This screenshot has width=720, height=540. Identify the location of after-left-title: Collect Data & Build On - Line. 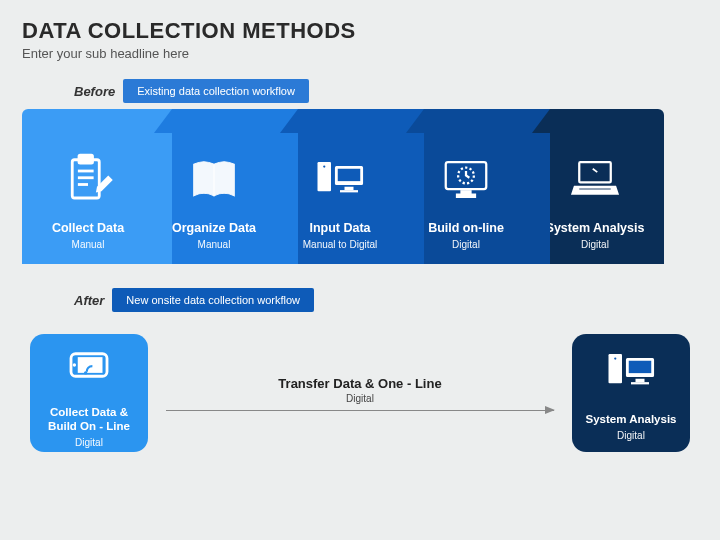
(89, 420).